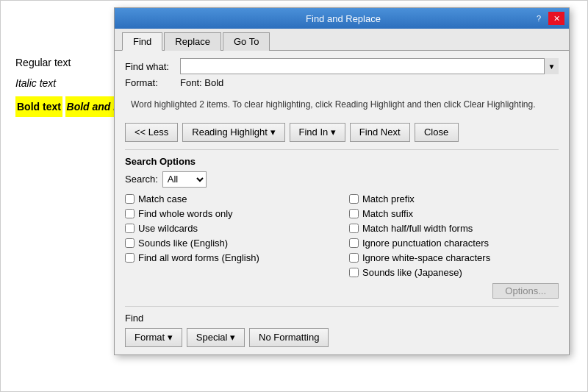 The height and width of the screenshot is (392, 588). Describe the element at coordinates (454, 243) in the screenshot. I see `check-ignore-punctuation: Ignore punctuation characters` at that location.